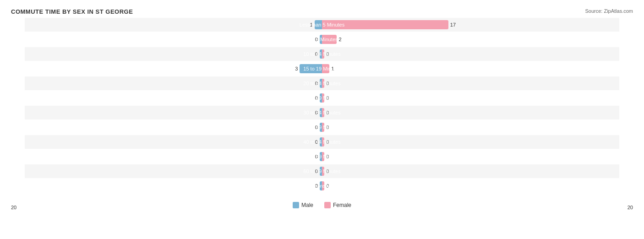  I want to click on legend-female-label: Female, so click(342, 205).